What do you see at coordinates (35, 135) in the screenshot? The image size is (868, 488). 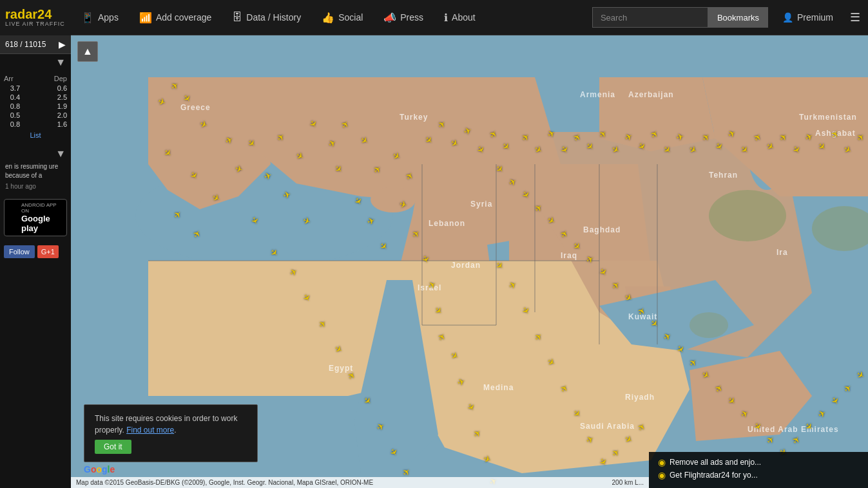 I see `list-link: List` at bounding box center [35, 135].